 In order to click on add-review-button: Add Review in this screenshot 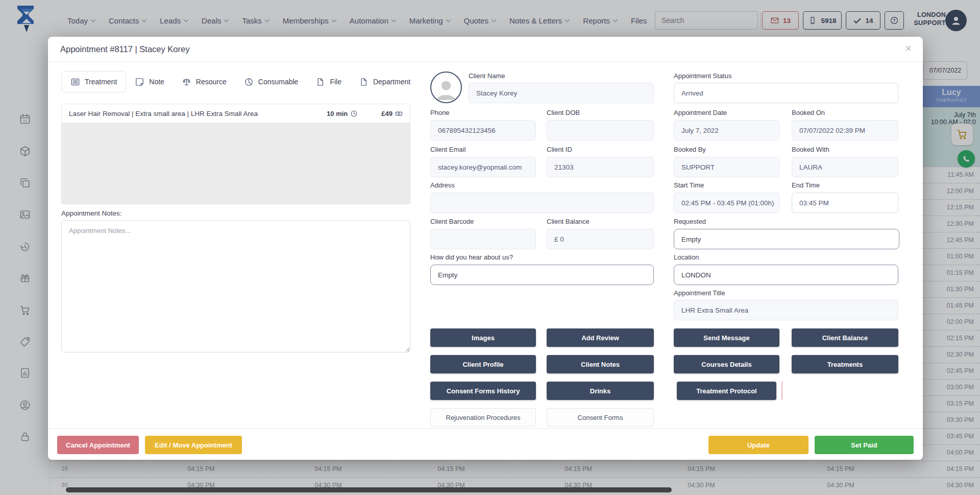, I will do `click(600, 338)`.